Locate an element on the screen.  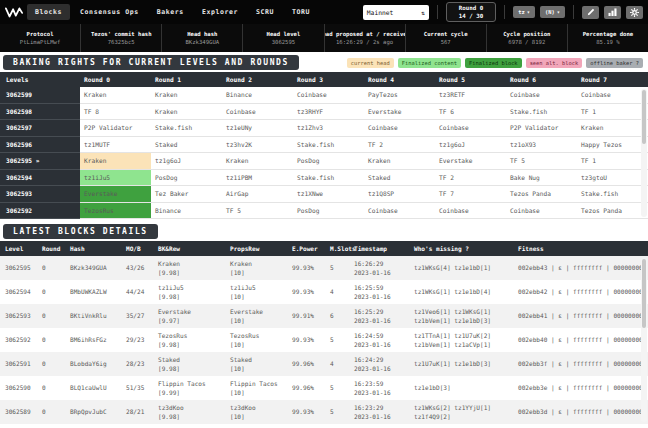
stat-value: 567 is located at coordinates (446, 42).